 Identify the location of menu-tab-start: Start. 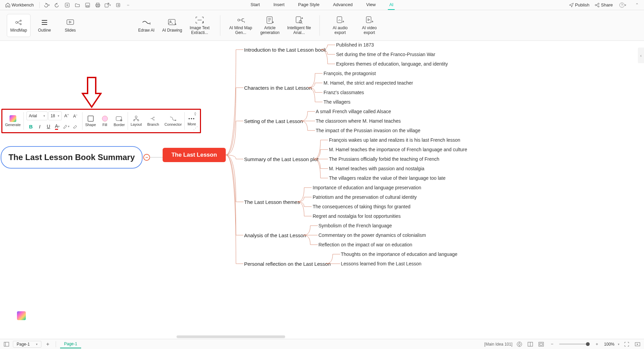
(255, 5).